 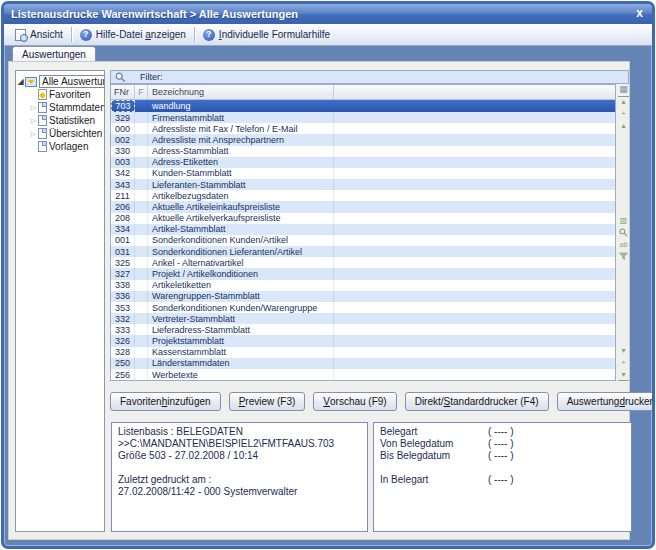 I want to click on cell-fnr: 332, so click(x=123, y=318).